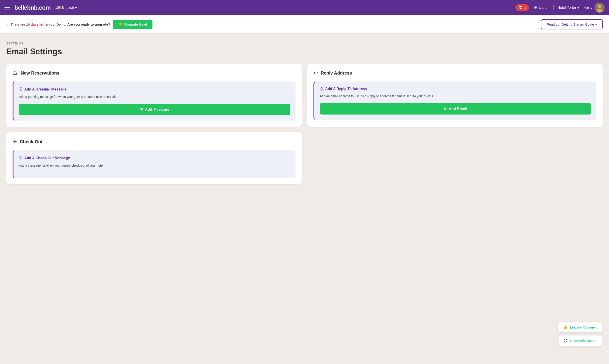  What do you see at coordinates (336, 73) in the screenshot?
I see `card-title-reply-address: Reply Address` at bounding box center [336, 73].